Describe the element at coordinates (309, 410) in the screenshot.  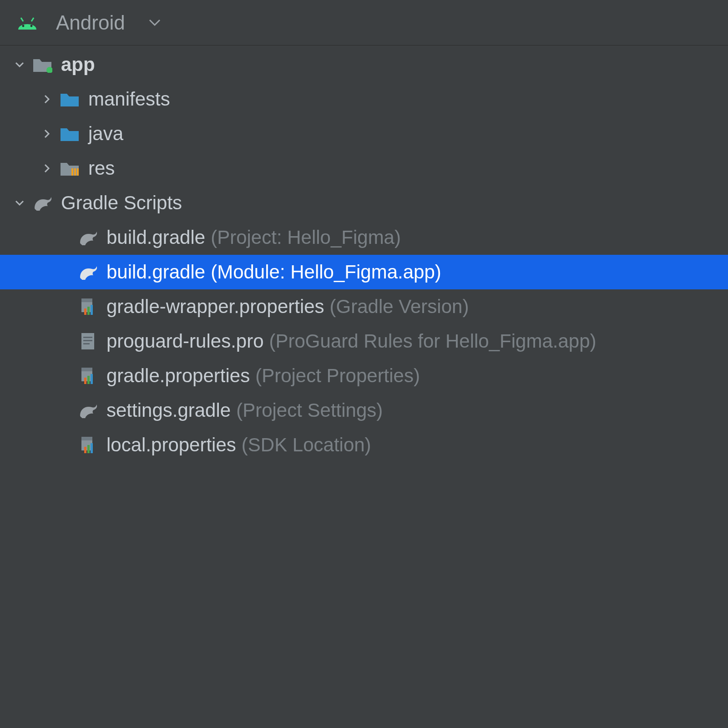
I see `tree-hint: (Project Settings)` at that location.